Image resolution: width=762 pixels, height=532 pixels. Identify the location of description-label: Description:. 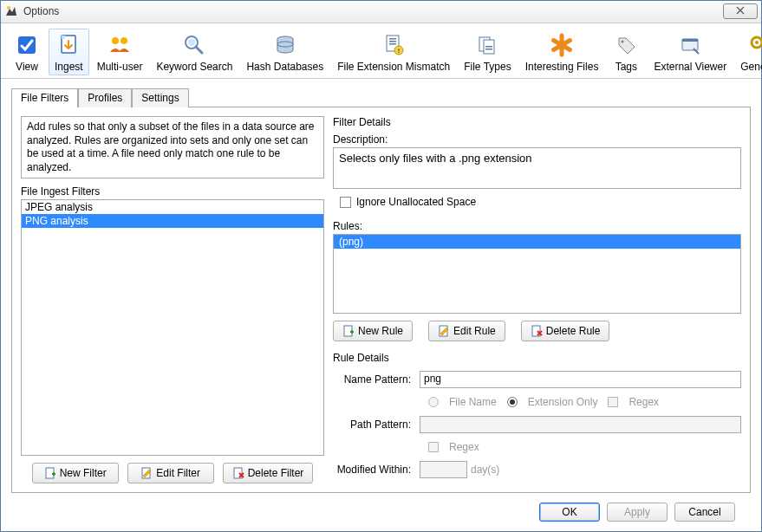
(537, 139).